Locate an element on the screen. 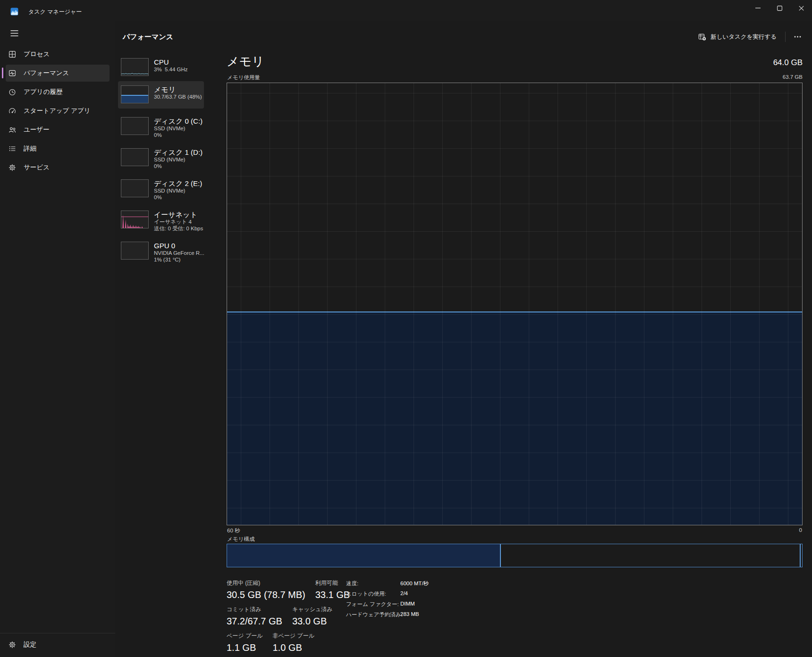  sidebar-item-performance: パフォーマンス is located at coordinates (58, 73).